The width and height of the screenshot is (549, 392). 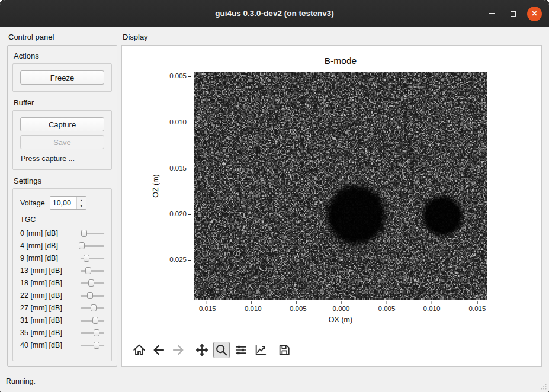 What do you see at coordinates (534, 14) in the screenshot?
I see `close-icon: ✕` at bounding box center [534, 14].